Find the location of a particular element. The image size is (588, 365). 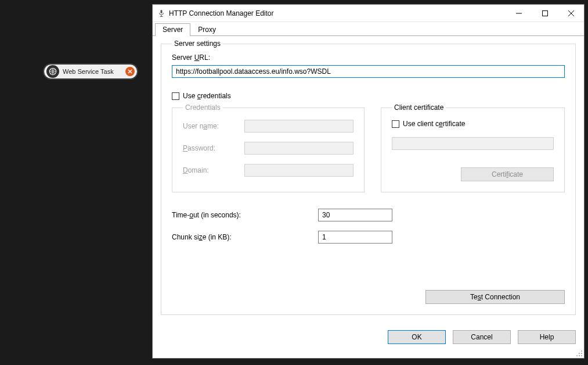

password-label: Password: is located at coordinates (199, 148).